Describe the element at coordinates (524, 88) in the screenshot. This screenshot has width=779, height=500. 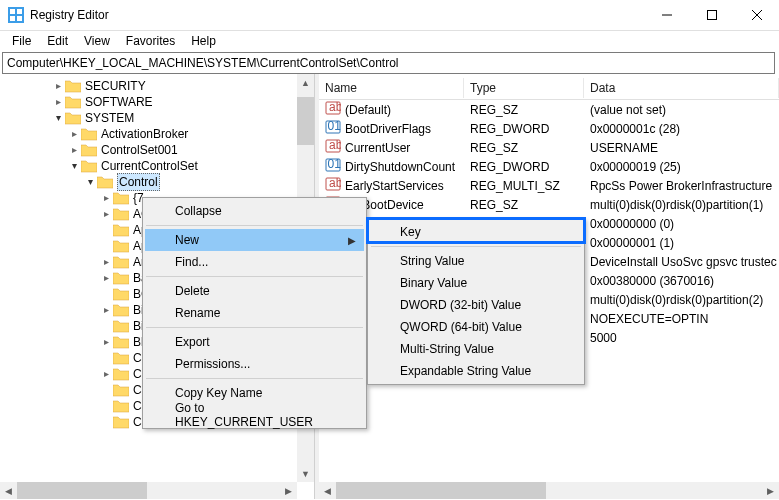
I see `column-header-type: Type` at that location.